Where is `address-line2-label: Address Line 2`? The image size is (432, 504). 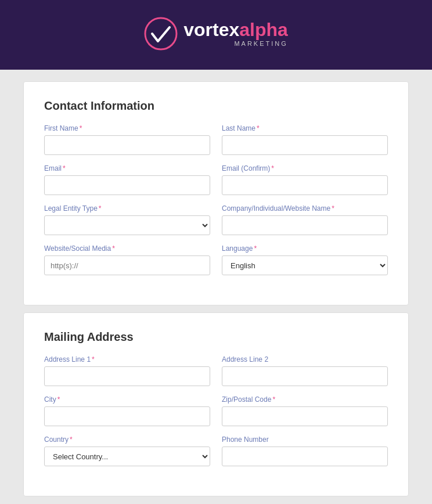
address-line2-label: Address Line 2 is located at coordinates (305, 359).